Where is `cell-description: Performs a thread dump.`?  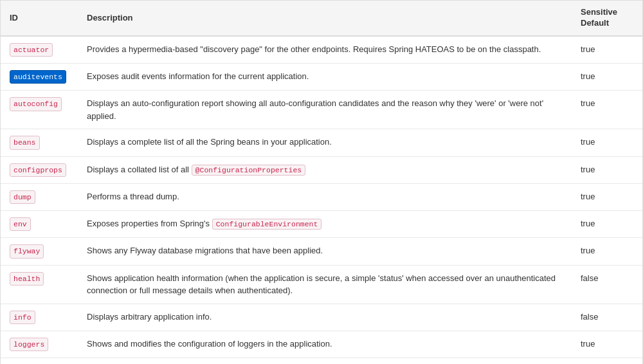
cell-description: Performs a thread dump. is located at coordinates (325, 197).